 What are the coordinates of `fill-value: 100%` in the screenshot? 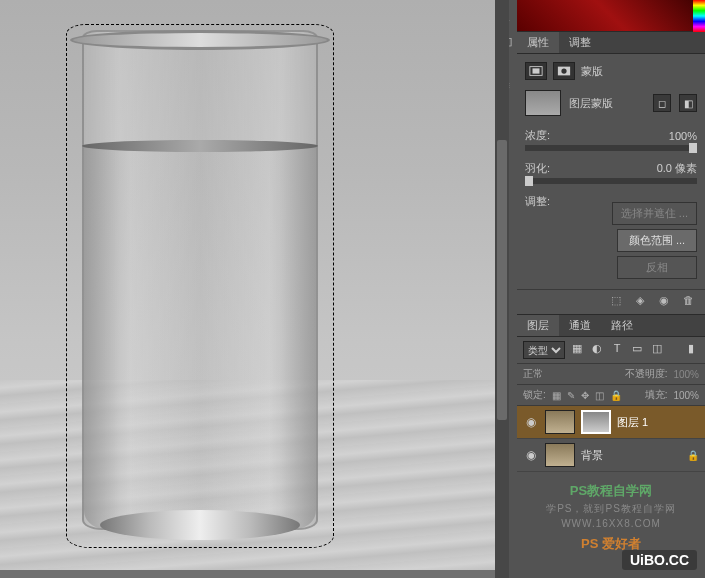 It's located at (686, 396).